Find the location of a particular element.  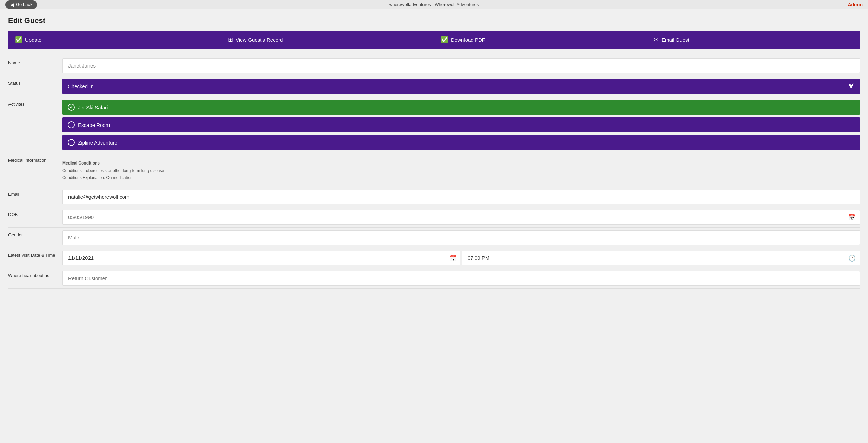

admin-link: Admin is located at coordinates (855, 5).